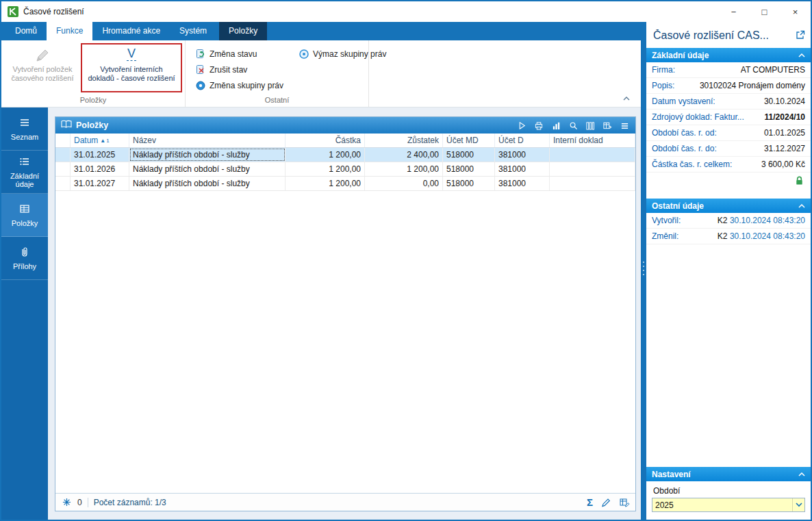 This screenshot has width=812, height=521. What do you see at coordinates (25, 266) in the screenshot?
I see `sidebar-item-prilohy-label: Přílohy` at bounding box center [25, 266].